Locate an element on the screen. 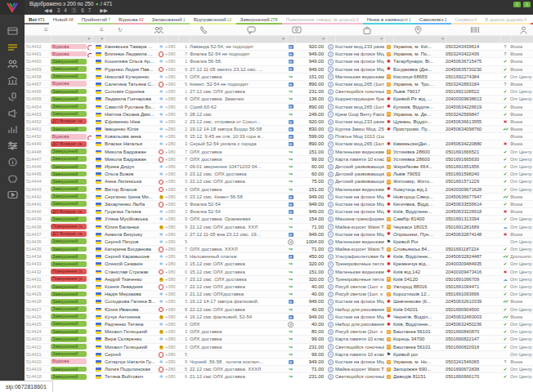 This screenshot has height=392, width=533. delivery-location: Украина, м. Но... is located at coordinates (419, 362).